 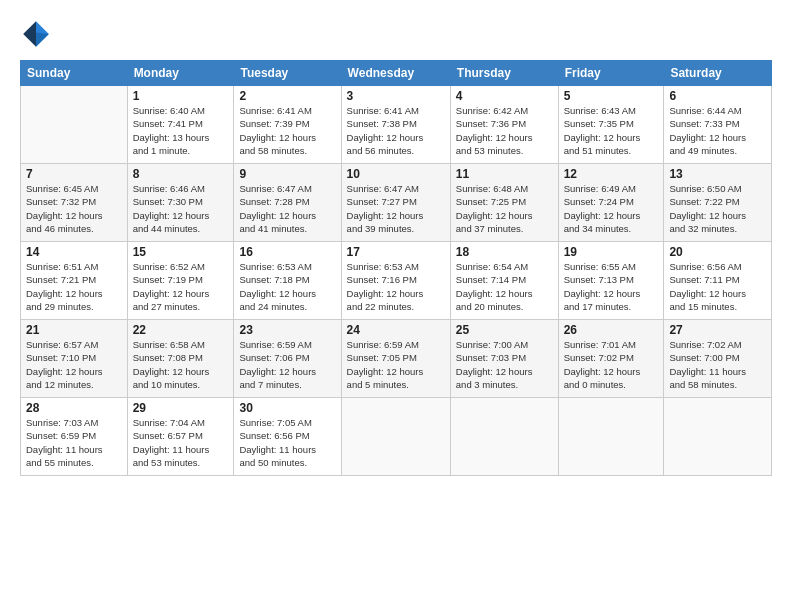 I want to click on calendar-cell: 13Sunrise: 6:50 AM Sunset: 7:22 PM Dayli…, so click(x=718, y=203).